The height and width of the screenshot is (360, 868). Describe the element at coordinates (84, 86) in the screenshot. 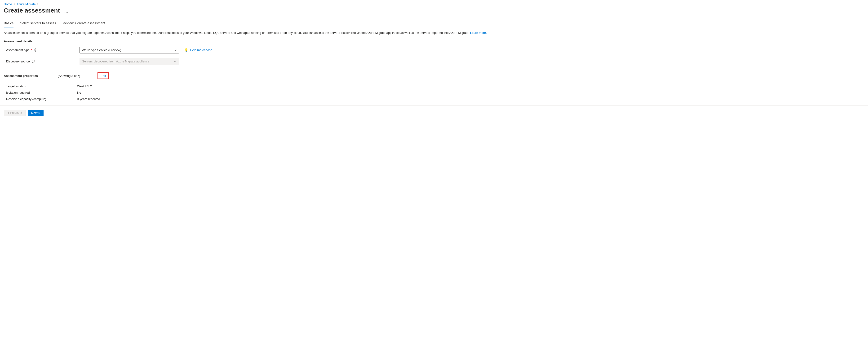

I see `target-location-value: West US 2` at that location.